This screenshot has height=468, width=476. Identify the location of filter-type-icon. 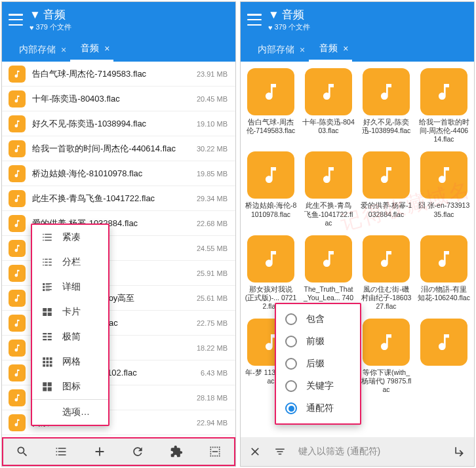
(280, 452).